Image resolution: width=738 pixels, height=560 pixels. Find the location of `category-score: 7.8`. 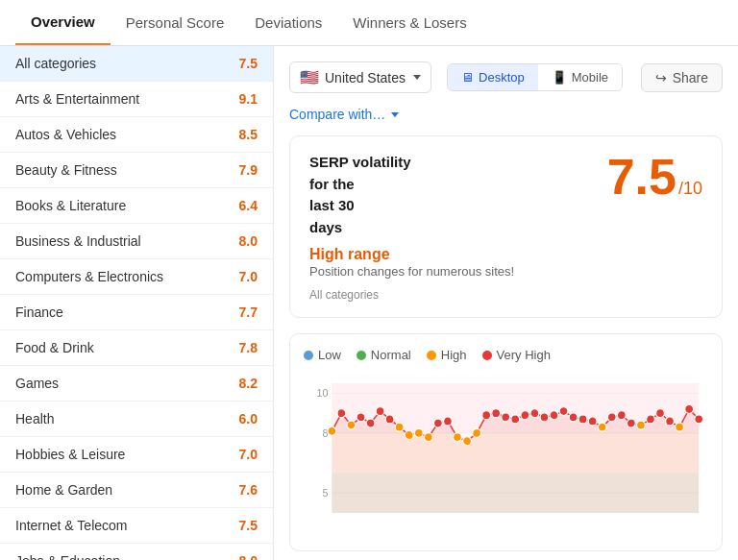

category-score: 7.8 is located at coordinates (248, 348).